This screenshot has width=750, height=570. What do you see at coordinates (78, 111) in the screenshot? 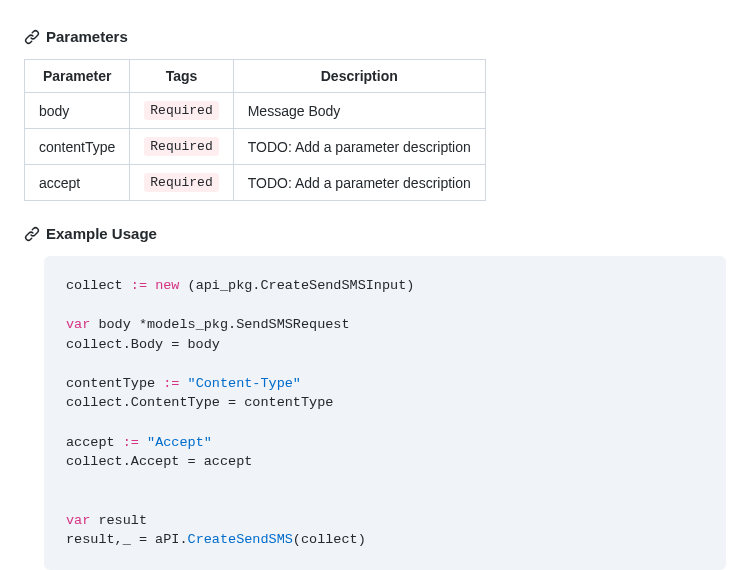
I see `param-name: body` at bounding box center [78, 111].